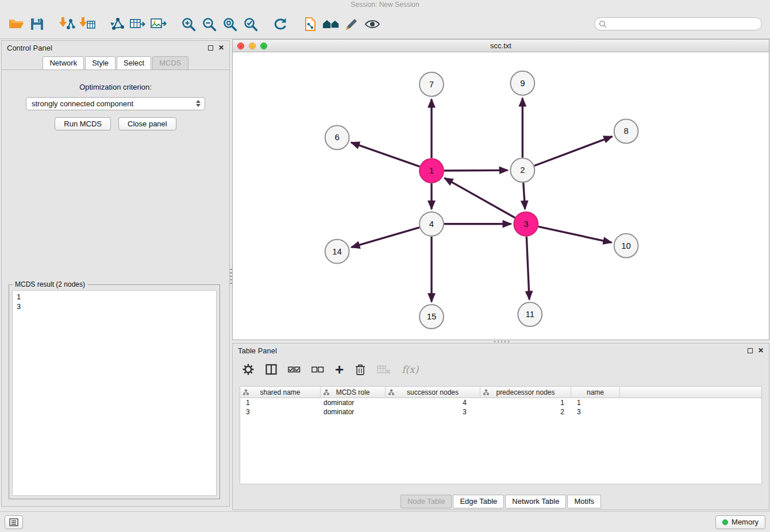 This screenshot has width=770, height=532. What do you see at coordinates (241, 46) in the screenshot?
I see `close-window-icon: ×` at bounding box center [241, 46].